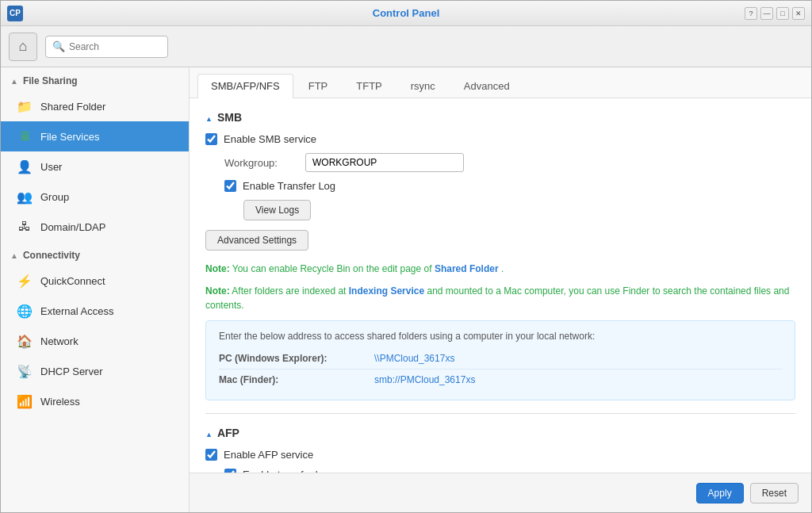 The height and width of the screenshot is (513, 812). Describe the element at coordinates (414, 358) in the screenshot. I see `pc-address-link: \\PMCloud_3617xs` at that location.